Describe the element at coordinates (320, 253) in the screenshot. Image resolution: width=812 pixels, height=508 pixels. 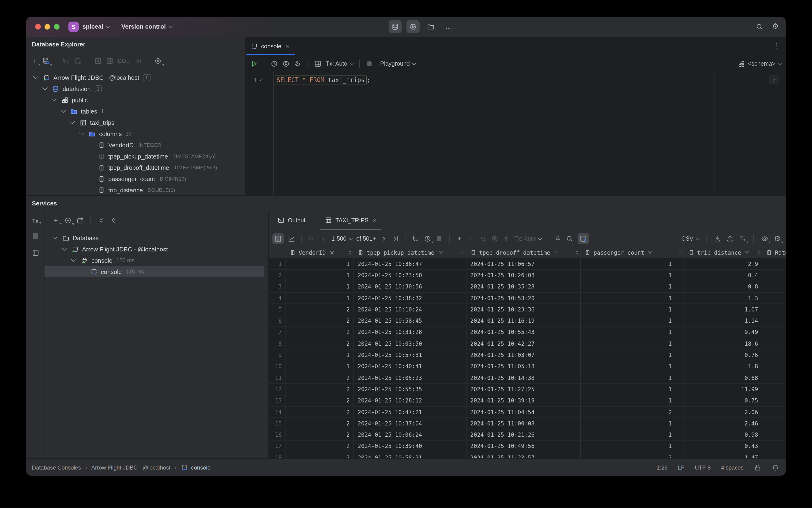
I see `column-header-vendorid: VendorID` at that location.